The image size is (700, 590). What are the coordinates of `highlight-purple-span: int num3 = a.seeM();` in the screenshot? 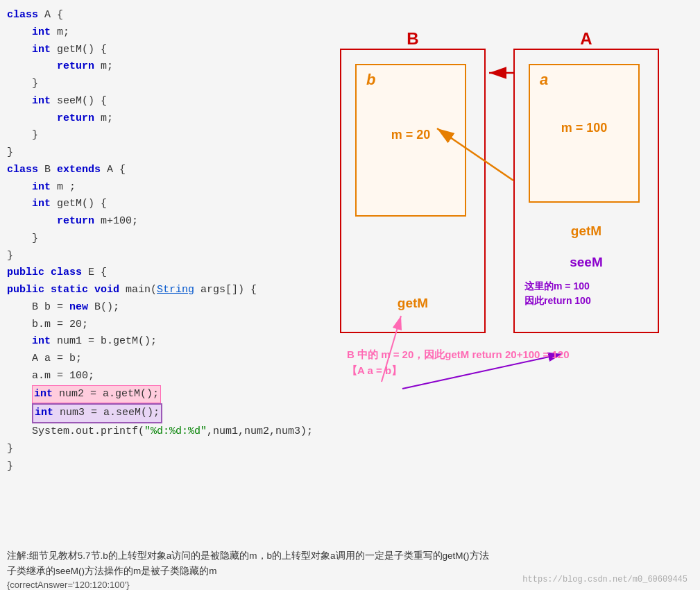 It's located at (97, 414).